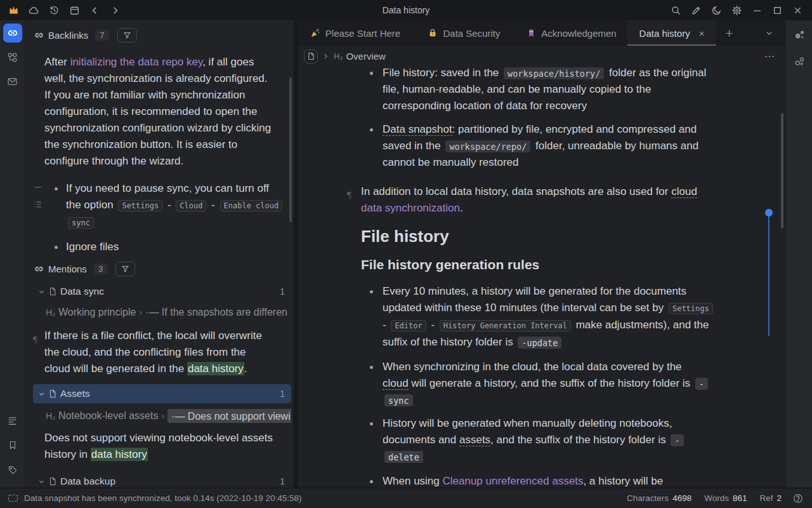 This screenshot has height=508, width=812. I want to click on mention-block-path: H₂ Notebook-level assets›·— Does not sup…, so click(169, 416).